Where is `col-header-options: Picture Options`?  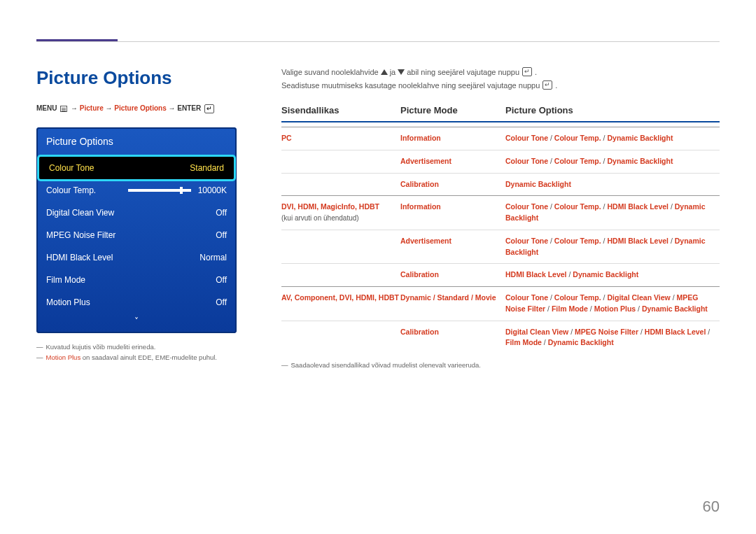
col-header-options: Picture Options is located at coordinates (612, 111).